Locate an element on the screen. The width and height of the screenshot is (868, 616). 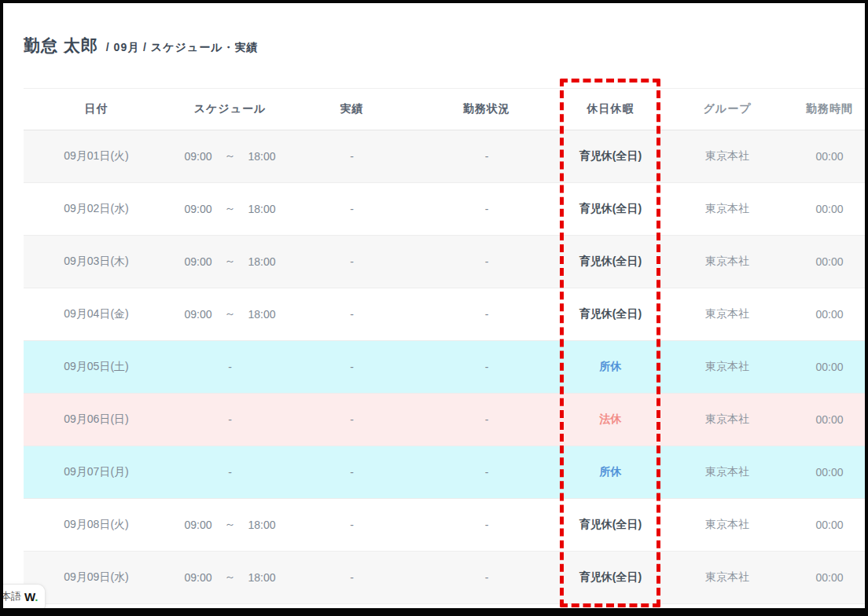
table-row: 09月06日(日) - - - 法休 東京本社 00:00 is located at coordinates (444, 420).